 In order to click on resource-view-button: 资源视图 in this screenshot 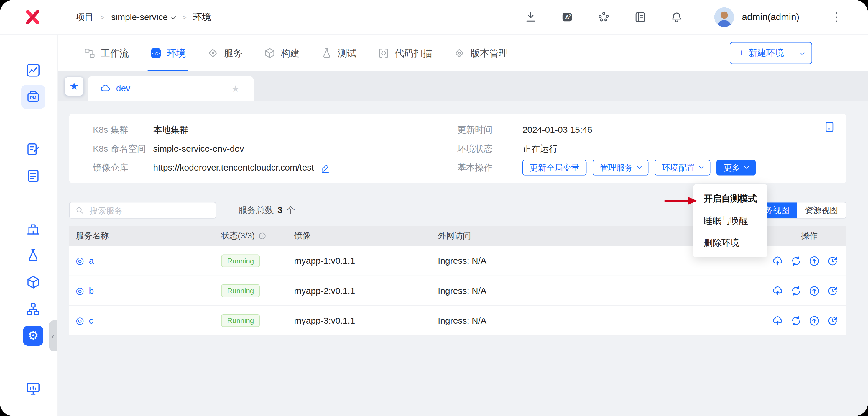, I will do `click(822, 210)`.